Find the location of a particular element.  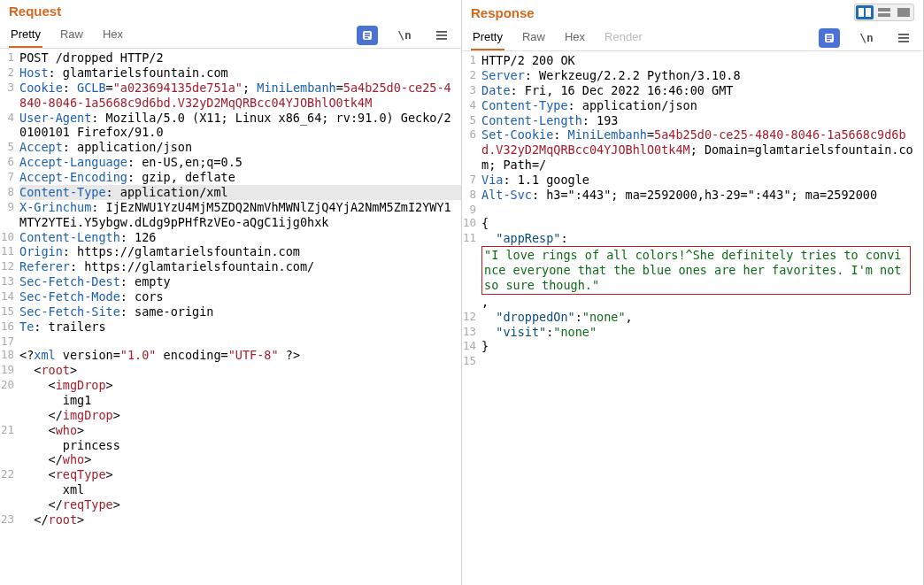

code-line: 3Cookie: GCLB="a023694135de751a"; MiniLe… is located at coordinates (230, 96).